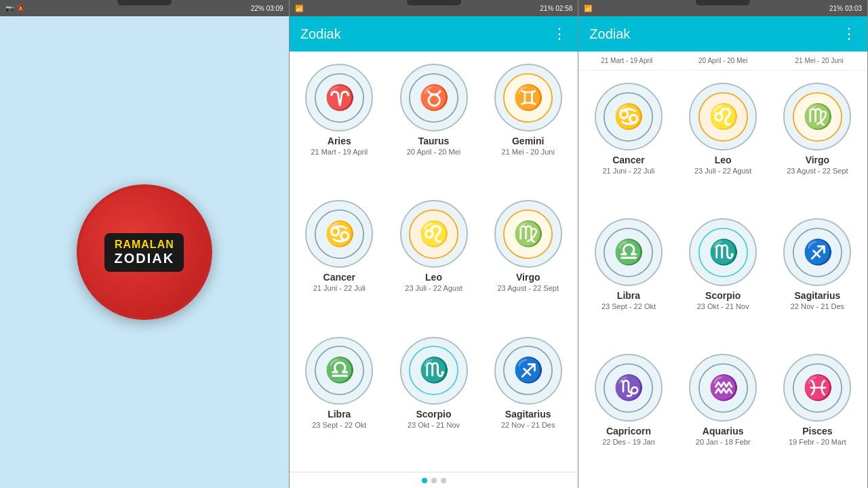 The width and height of the screenshot is (868, 488). I want to click on zodiac-circle-aquarius: ♒, so click(723, 388).